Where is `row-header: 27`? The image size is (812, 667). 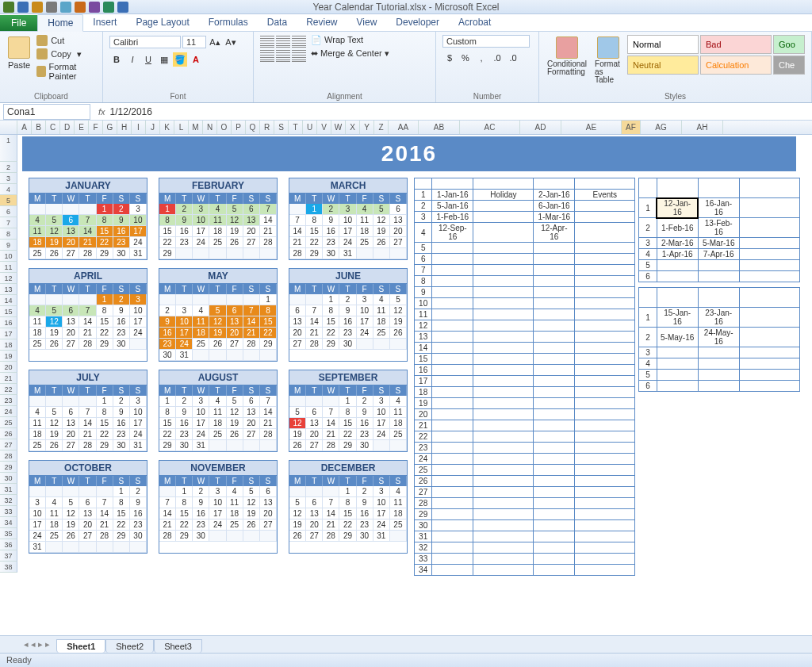 row-header: 27 is located at coordinates (9, 445).